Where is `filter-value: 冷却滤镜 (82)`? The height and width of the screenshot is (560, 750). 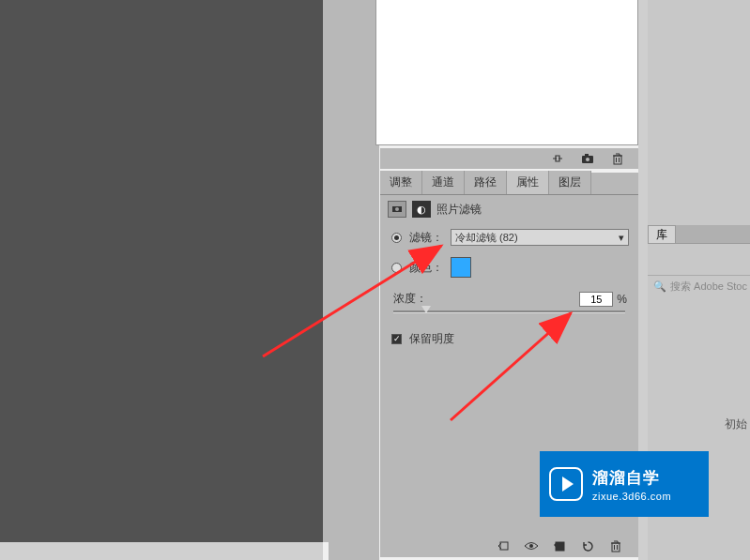
filter-value: 冷却滤镜 (82) is located at coordinates (486, 238).